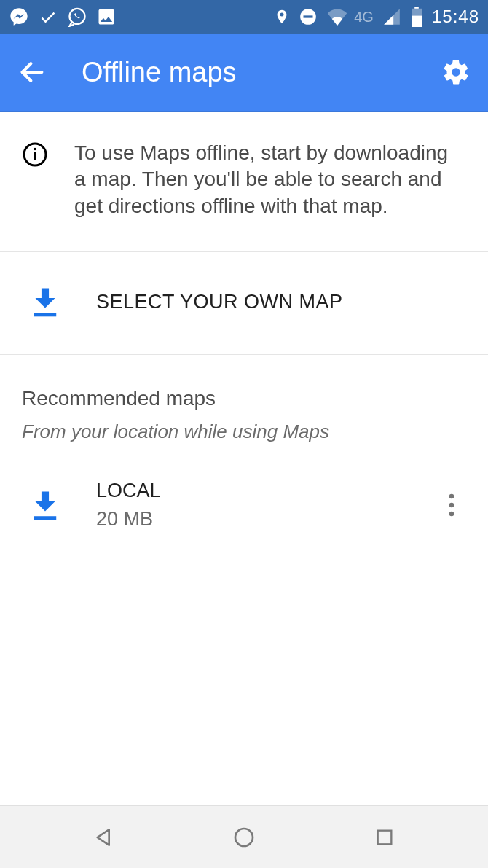  Describe the element at coordinates (244, 431) in the screenshot. I see `recommended-subheading: From your location while using Maps` at that location.